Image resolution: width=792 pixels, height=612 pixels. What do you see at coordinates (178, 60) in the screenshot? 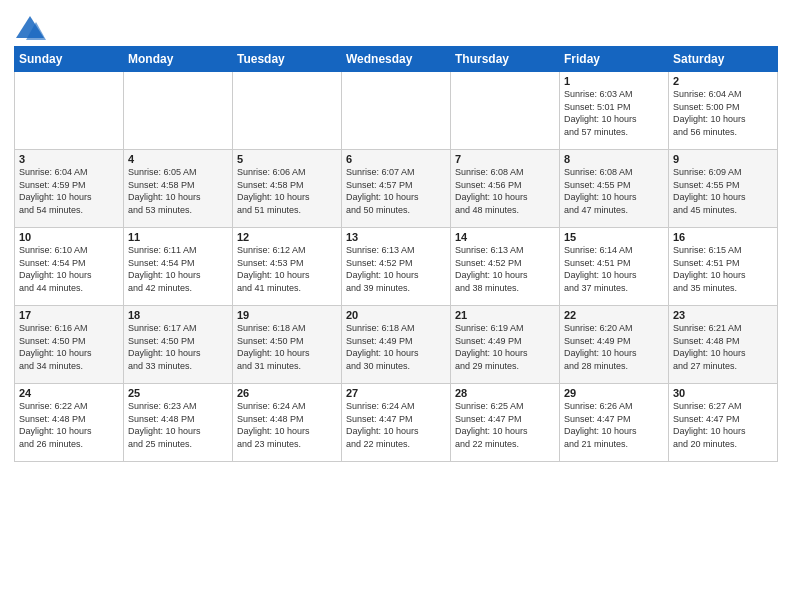
I see `weekday-header-monday: Monday` at bounding box center [178, 60].